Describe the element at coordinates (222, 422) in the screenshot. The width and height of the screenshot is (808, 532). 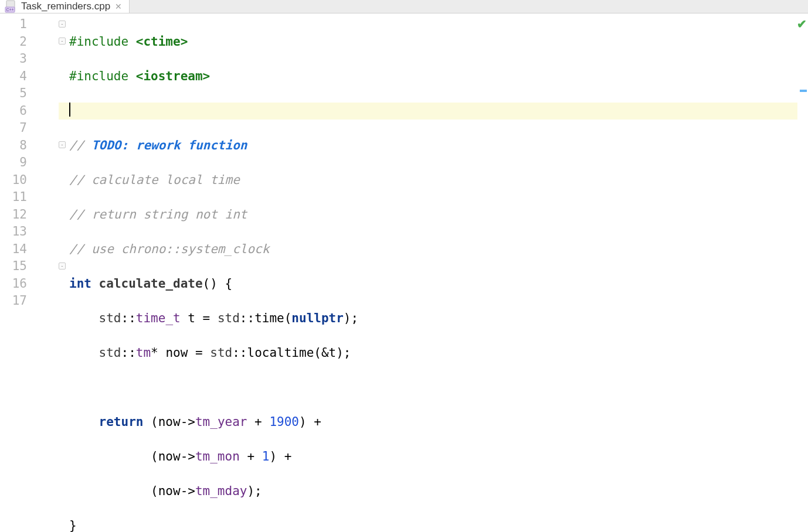
I see `member: tm_year` at that location.